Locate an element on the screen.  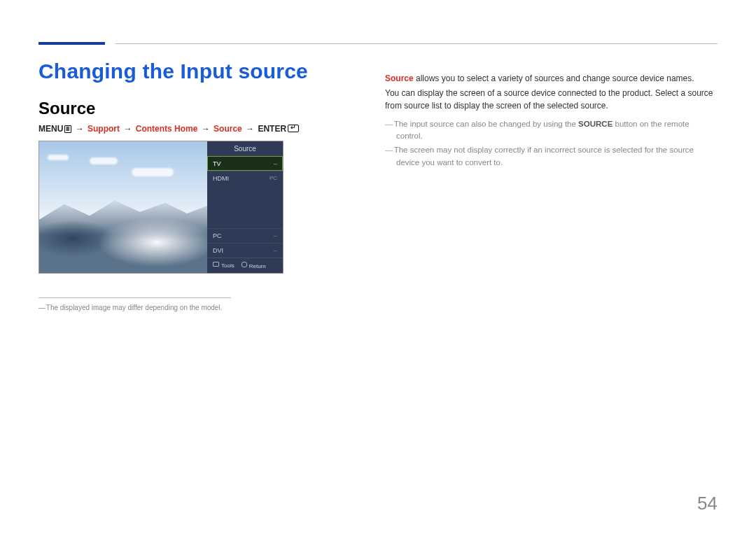
osd-return: Return is located at coordinates (253, 266).